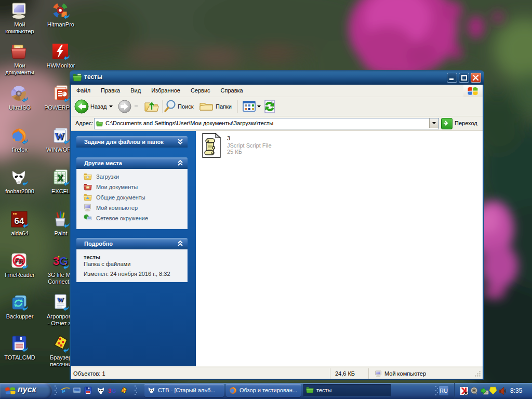 Image resolution: width=532 pixels, height=399 pixels. Describe the element at coordinates (60, 178) in the screenshot. I see `svg-text: X` at that location.